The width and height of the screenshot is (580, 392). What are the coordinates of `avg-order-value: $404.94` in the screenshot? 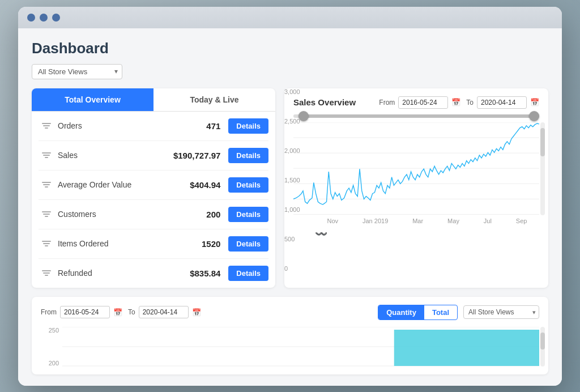 It's located at (197, 185).